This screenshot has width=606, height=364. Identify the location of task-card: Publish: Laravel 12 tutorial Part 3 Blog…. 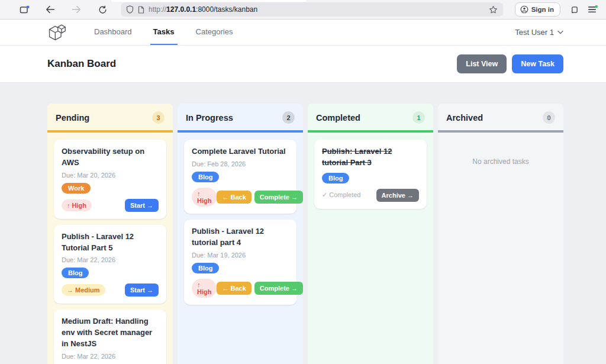
(370, 174).